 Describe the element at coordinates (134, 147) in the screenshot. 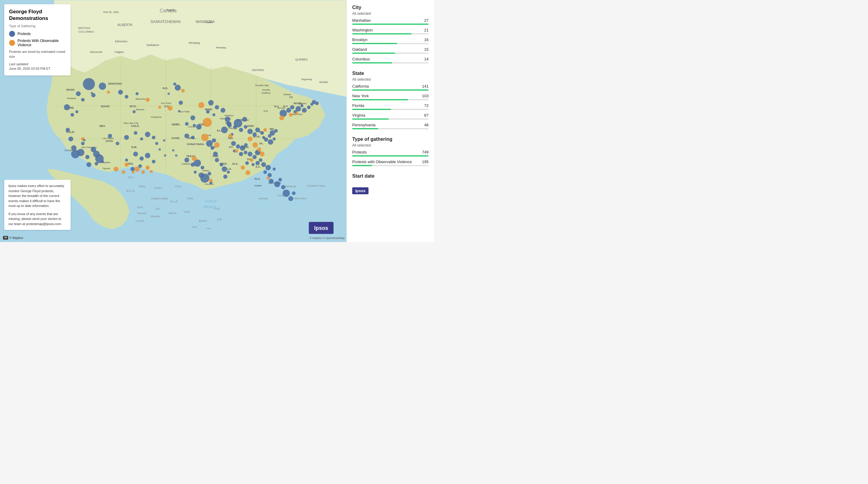

I see `svg-text: N.M.` at that location.